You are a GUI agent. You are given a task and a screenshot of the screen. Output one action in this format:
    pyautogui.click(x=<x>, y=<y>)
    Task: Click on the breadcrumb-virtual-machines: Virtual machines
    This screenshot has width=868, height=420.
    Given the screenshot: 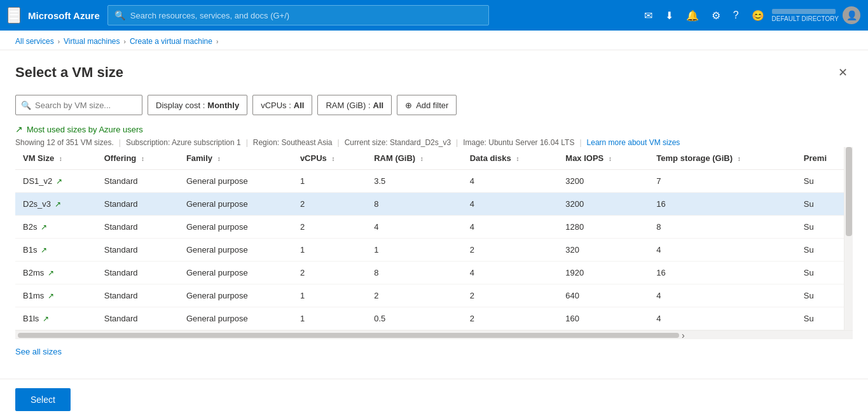 What is the action you would take?
    pyautogui.click(x=92, y=41)
    